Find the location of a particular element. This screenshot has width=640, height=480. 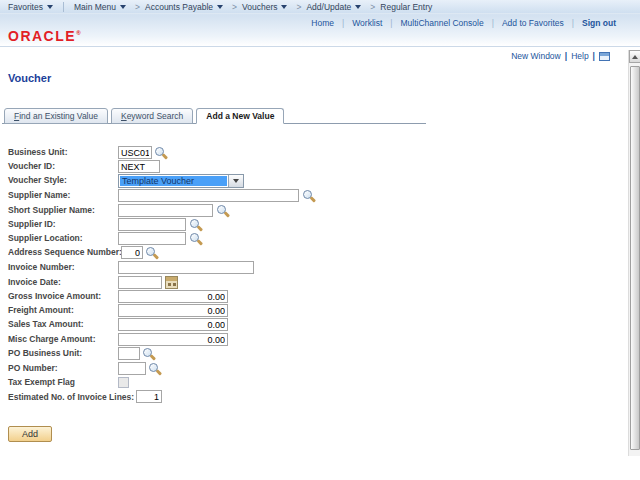

misc-charge-amount-input is located at coordinates (173, 340).